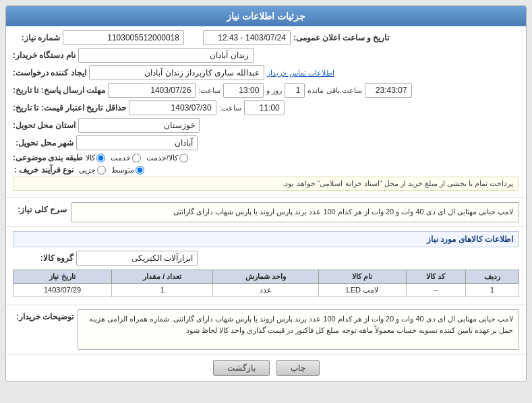  Describe the element at coordinates (247, 38) in the screenshot. I see `date-value: 1403/07/24 - 12:43` at that location.